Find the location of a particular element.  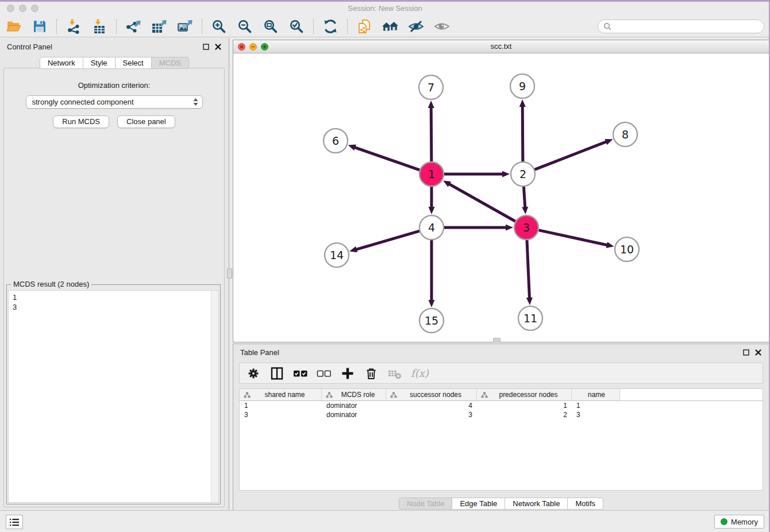

search-input is located at coordinates (686, 26).